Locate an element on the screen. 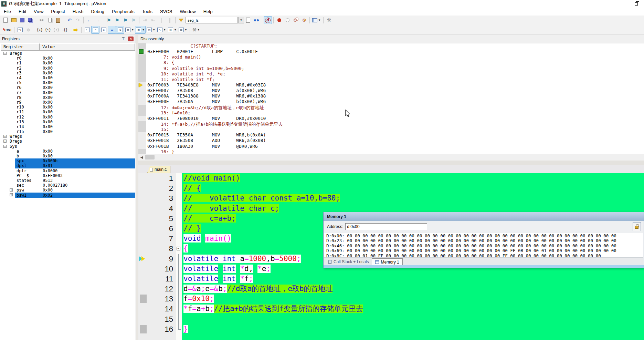 The height and width of the screenshot is (340, 644). indent-button: ⇥ is located at coordinates (145, 20).